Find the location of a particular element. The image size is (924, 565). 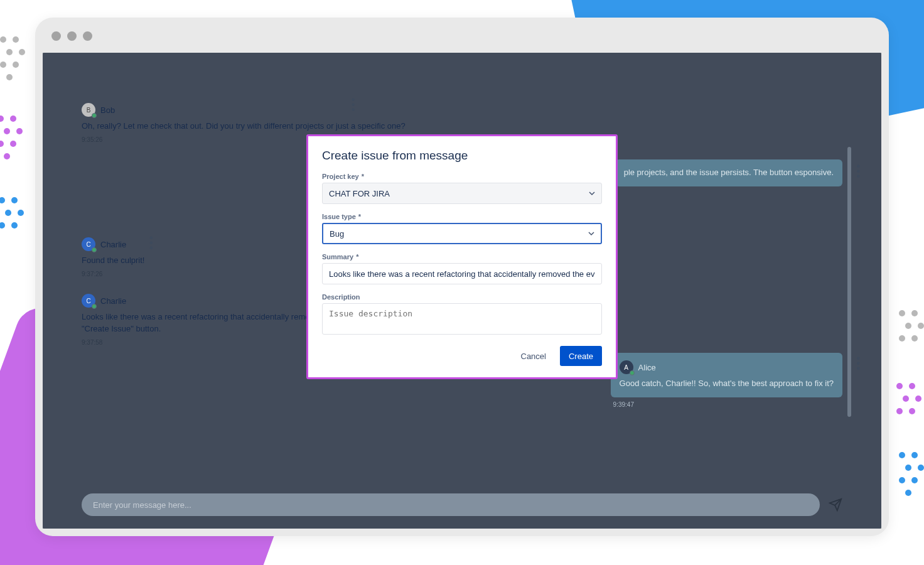

issue-type-label: Issue type * is located at coordinates (462, 217).